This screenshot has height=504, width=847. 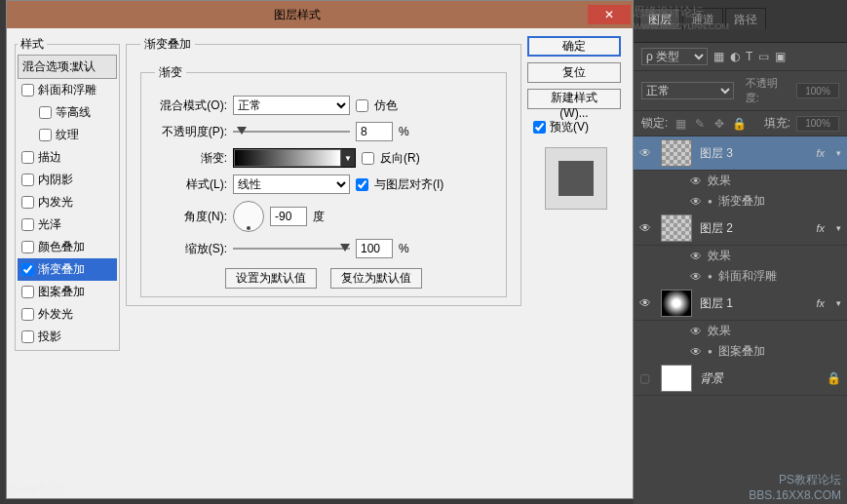 What do you see at coordinates (646, 378) in the screenshot?
I see `visibility-icon: ▢` at bounding box center [646, 378].